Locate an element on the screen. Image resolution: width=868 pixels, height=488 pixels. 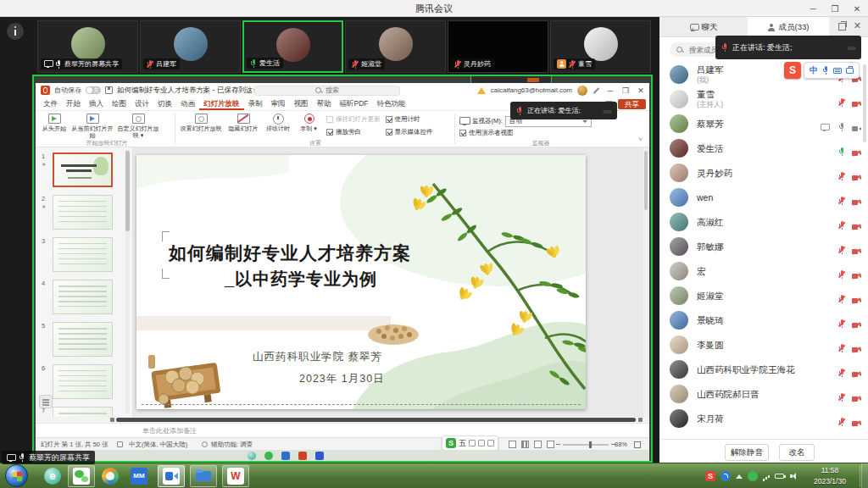
reading-view-icon is located at coordinates (537, 444).